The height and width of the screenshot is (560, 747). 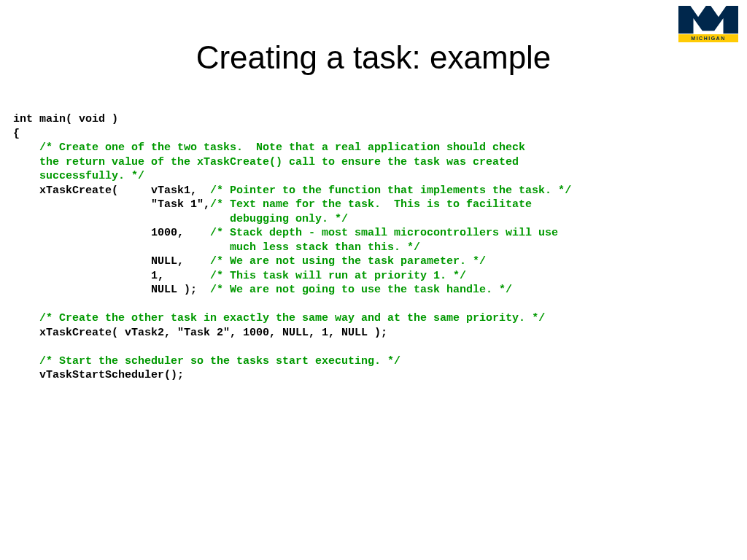 What do you see at coordinates (112, 204) in the screenshot?
I see `code-line: "Task 1",` at bounding box center [112, 204].